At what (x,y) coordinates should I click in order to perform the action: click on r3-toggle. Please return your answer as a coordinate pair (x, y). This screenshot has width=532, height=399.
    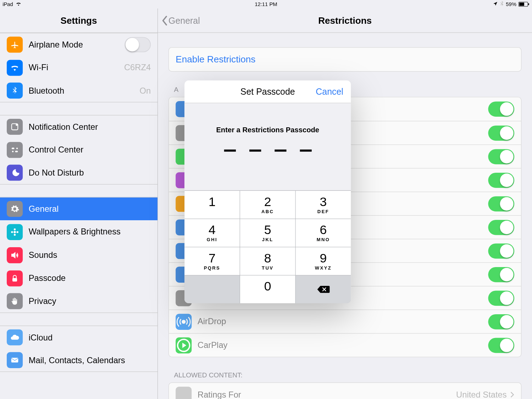
    Looking at the image, I should click on (501, 157).